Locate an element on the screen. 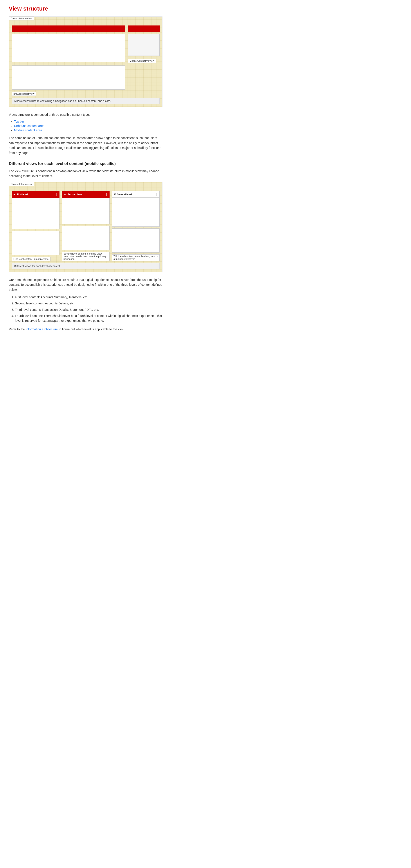 This screenshot has width=411, height=868. hamburger-icon is located at coordinates (14, 194).